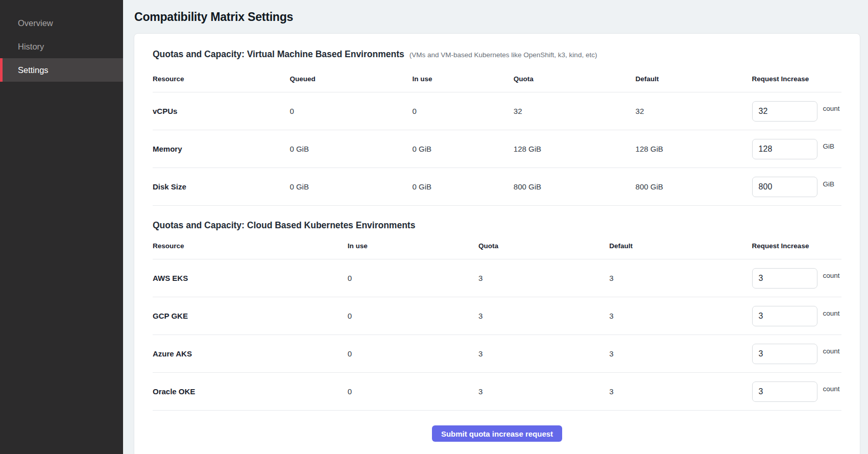  Describe the element at coordinates (497, 430) in the screenshot. I see `button-row: Submit quota increase request` at that location.